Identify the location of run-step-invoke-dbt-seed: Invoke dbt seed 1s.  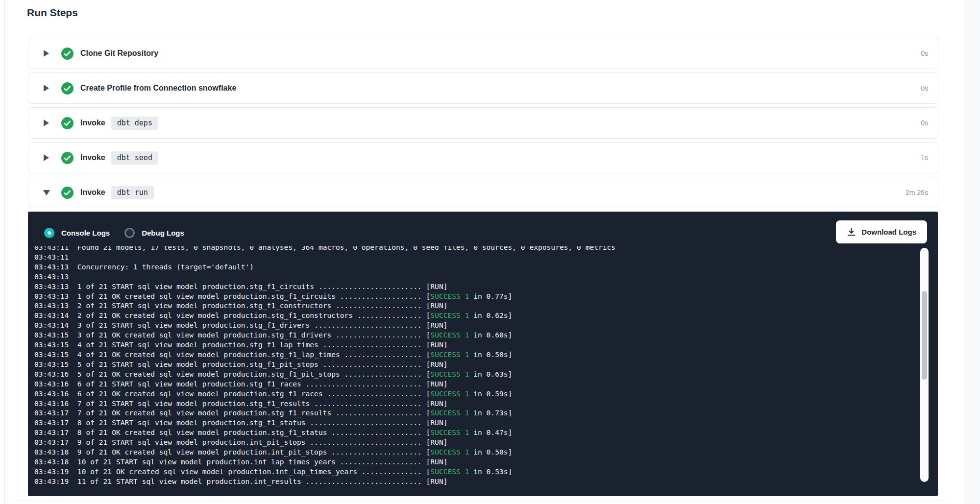
(483, 158).